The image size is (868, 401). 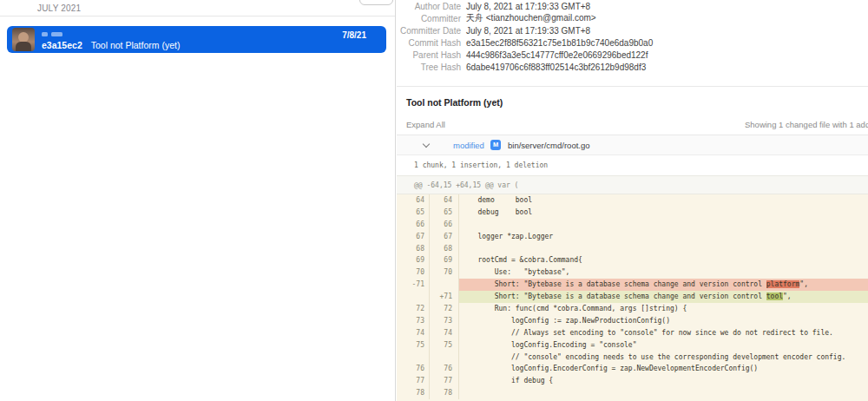 What do you see at coordinates (425, 125) in the screenshot?
I see `expand-all-button: Expand All` at bounding box center [425, 125].